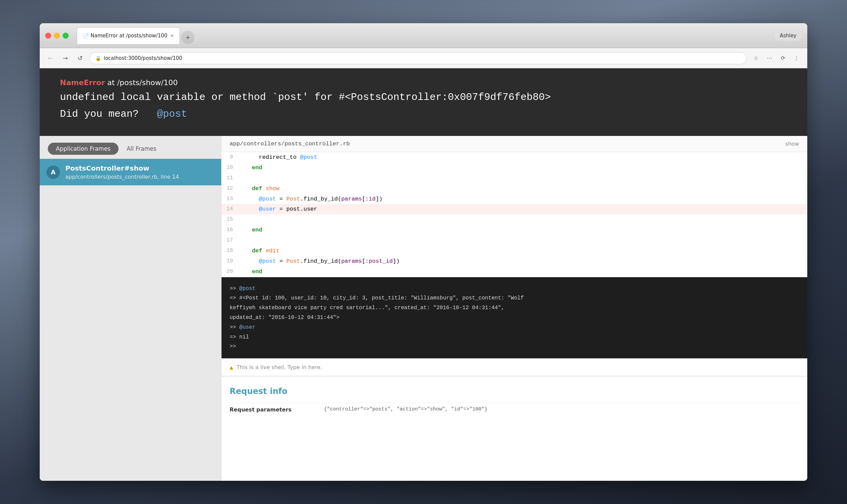  Describe the element at coordinates (130, 172) in the screenshot. I see `frame-list: A PostsController#show app/controllers/p…` at that location.